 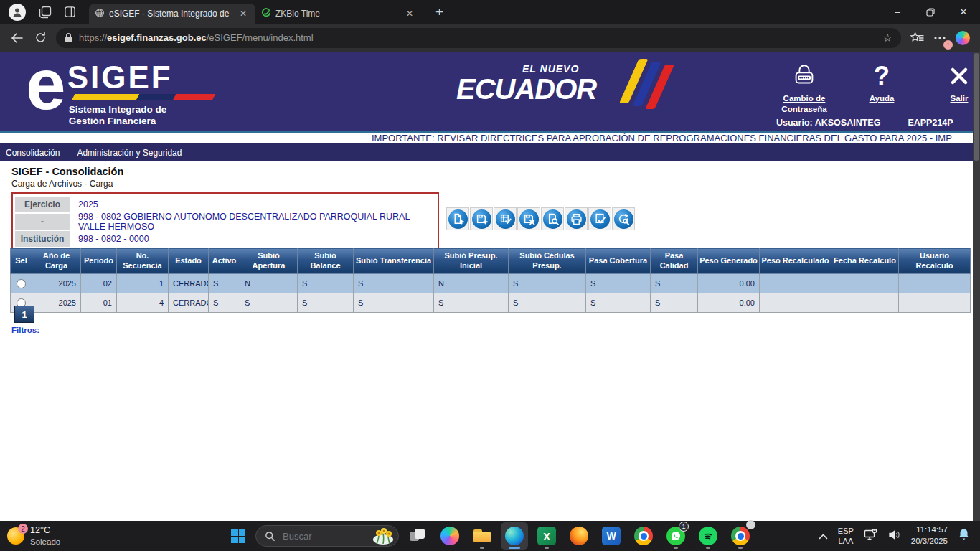 What do you see at coordinates (930, 11) in the screenshot?
I see `restore-button` at bounding box center [930, 11].